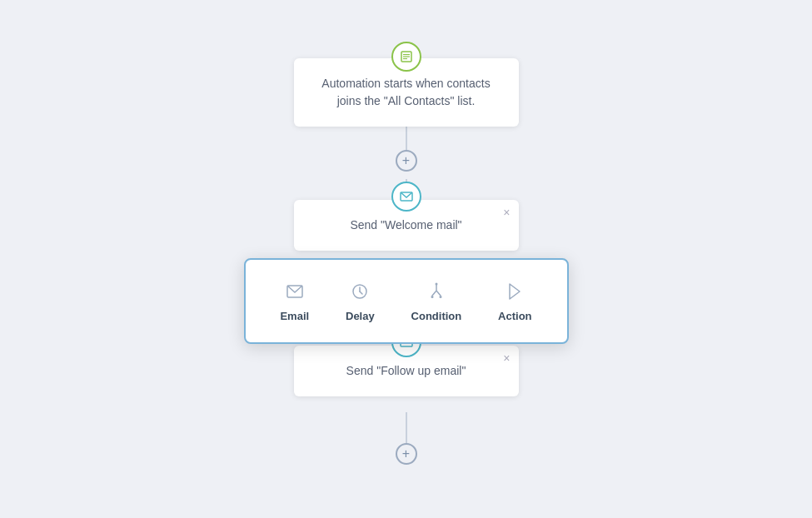 The height and width of the screenshot is (518, 812). What do you see at coordinates (406, 371) in the screenshot?
I see `email-card-2-text: Send "Follow up email"` at bounding box center [406, 371].